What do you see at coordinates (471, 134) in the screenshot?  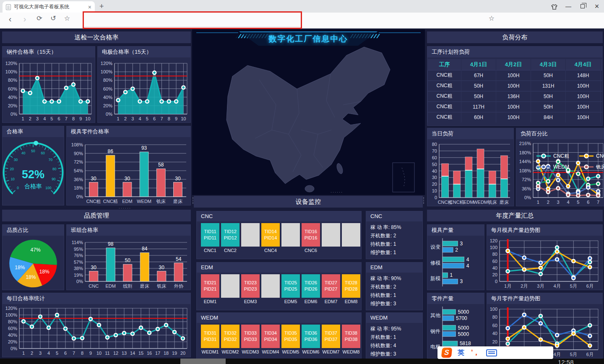 I see `panel-title: 当日负荷` at bounding box center [471, 134].